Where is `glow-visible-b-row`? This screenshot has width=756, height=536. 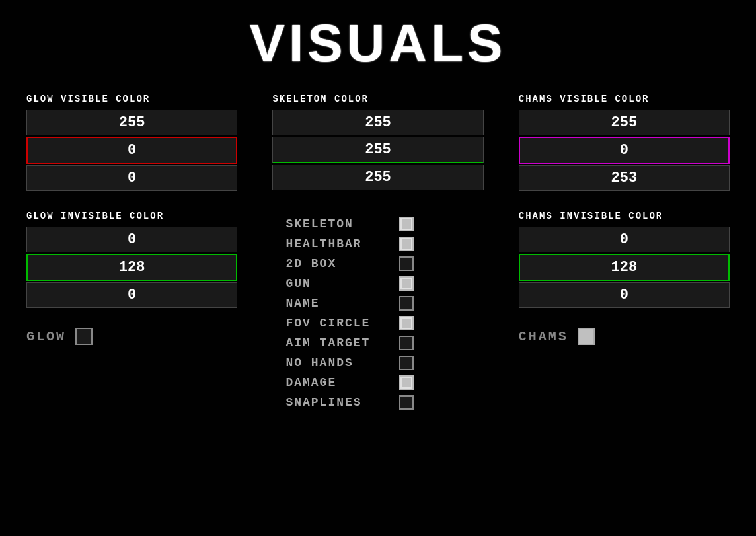
glow-visible-b-row is located at coordinates (132, 178).